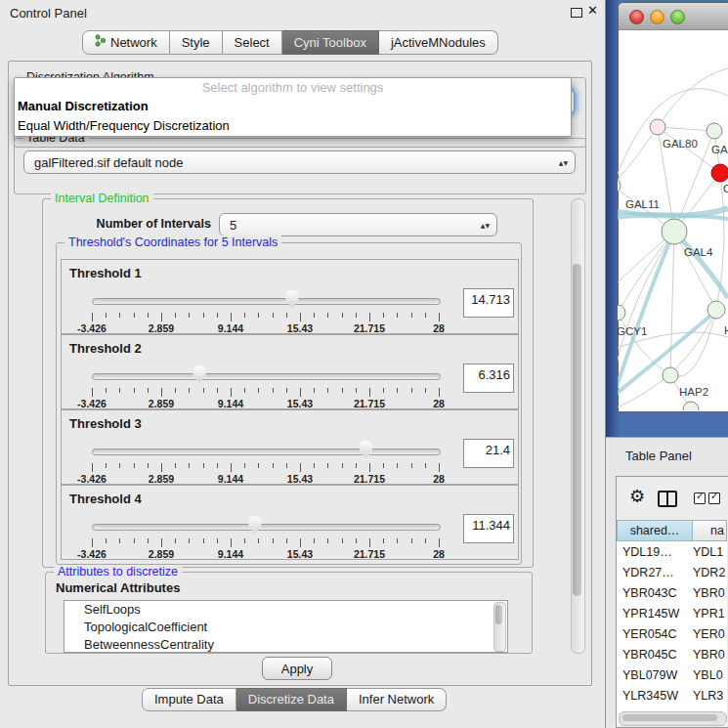  Describe the element at coordinates (294, 700) in the screenshot. I see `bottom-tab-bar: Impute DataDiscretize DataInfer Network` at that location.